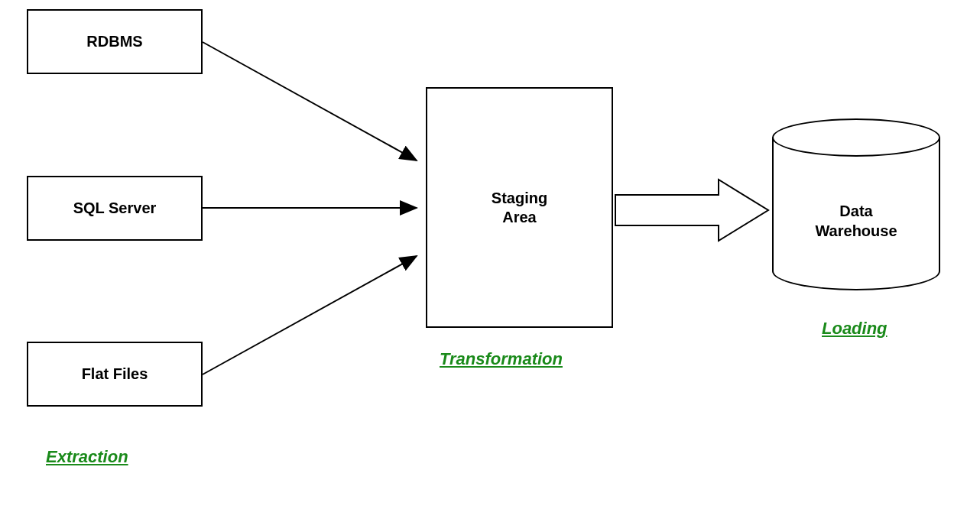 Image resolution: width=980 pixels, height=509 pixels. Describe the element at coordinates (856, 231) in the screenshot. I see `warehouse-label-line2: Warehouse` at that location.